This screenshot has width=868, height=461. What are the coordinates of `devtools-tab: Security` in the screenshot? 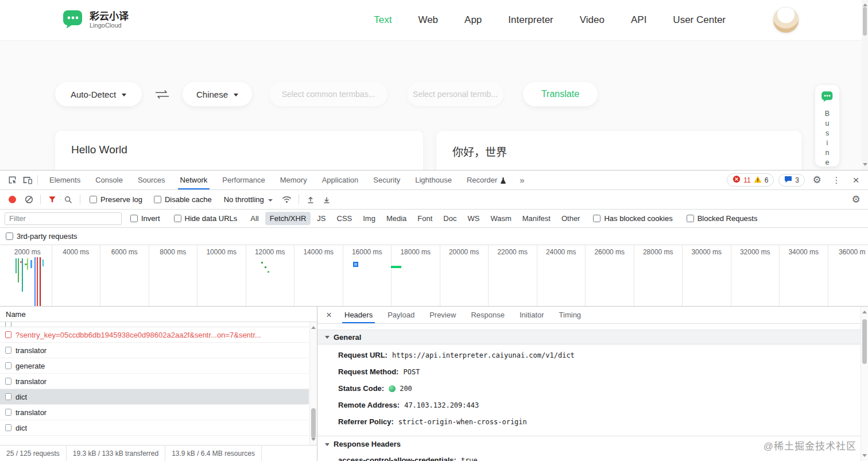 It's located at (387, 180).